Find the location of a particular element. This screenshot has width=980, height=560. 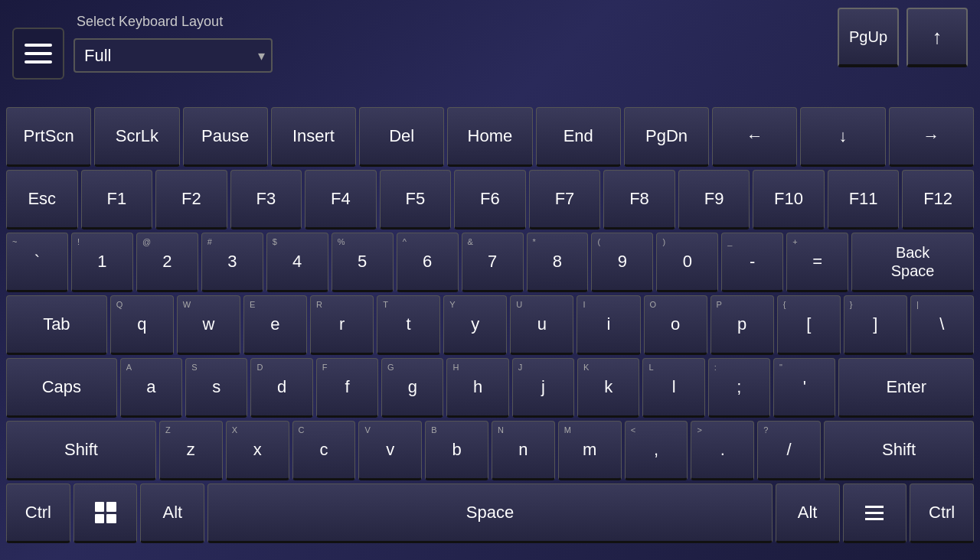

d-key: Dd is located at coordinates (282, 388).